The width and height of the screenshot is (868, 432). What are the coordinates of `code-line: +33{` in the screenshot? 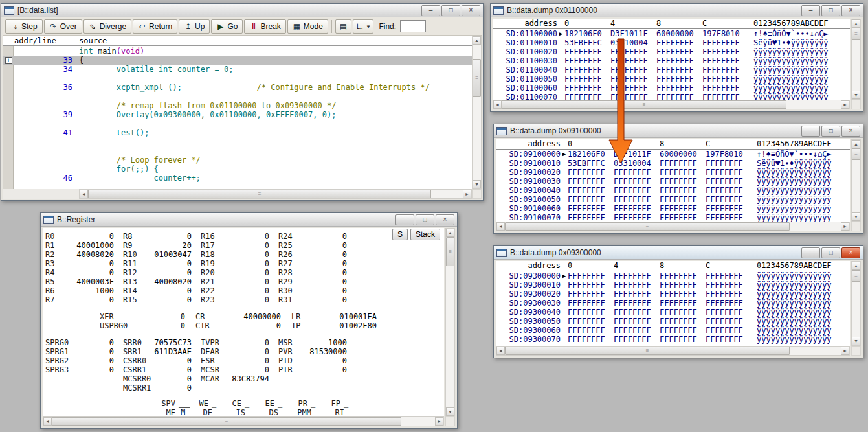 It's located at (237, 60).